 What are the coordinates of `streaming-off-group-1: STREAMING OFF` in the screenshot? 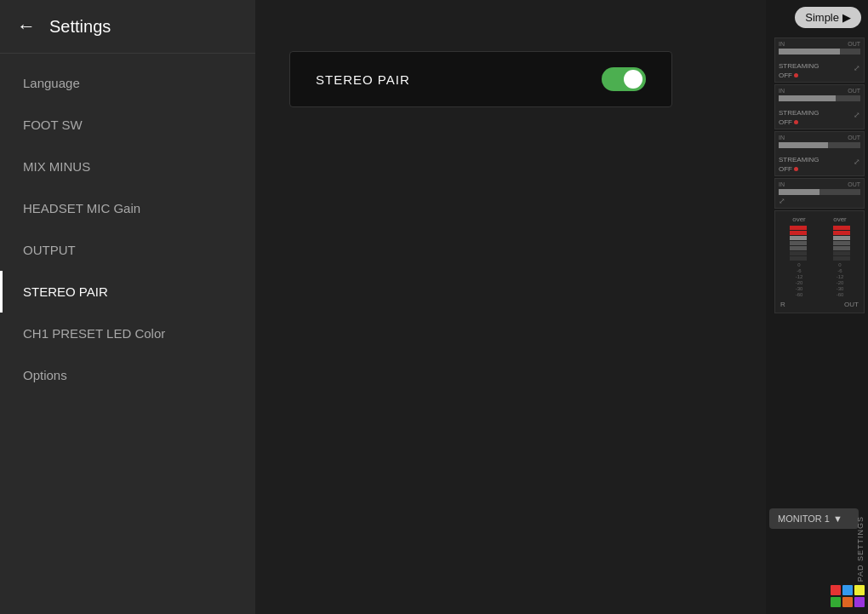 It's located at (799, 68).